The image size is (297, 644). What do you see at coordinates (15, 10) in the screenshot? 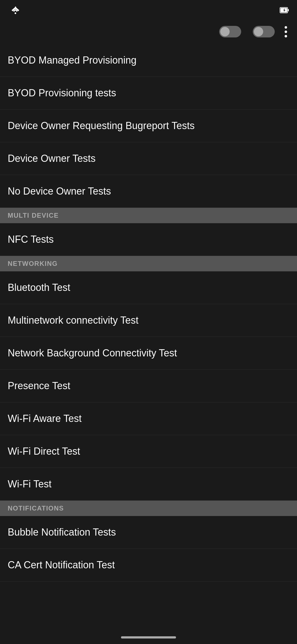
I see `wifi-icon` at bounding box center [15, 10].